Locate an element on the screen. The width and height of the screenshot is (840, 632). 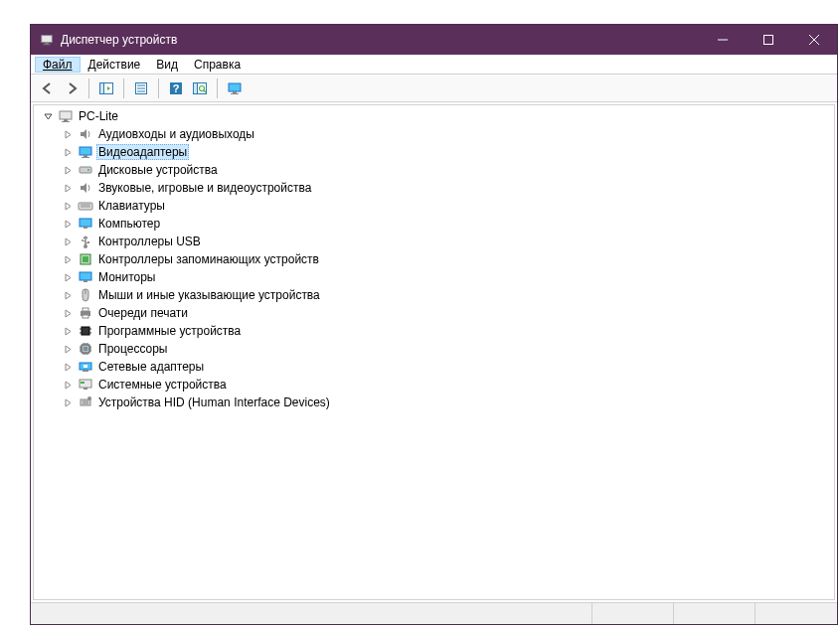
tree-item: Программные устройства is located at coordinates (433, 331).